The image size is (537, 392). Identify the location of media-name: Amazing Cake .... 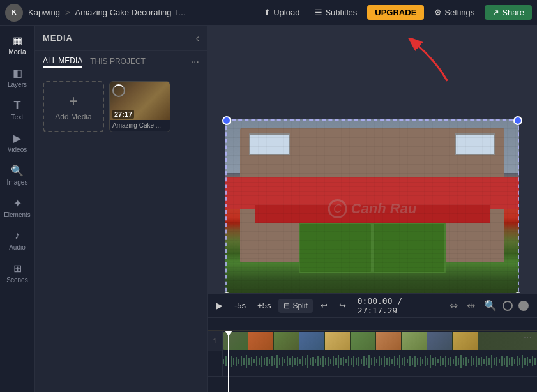
(140, 125).